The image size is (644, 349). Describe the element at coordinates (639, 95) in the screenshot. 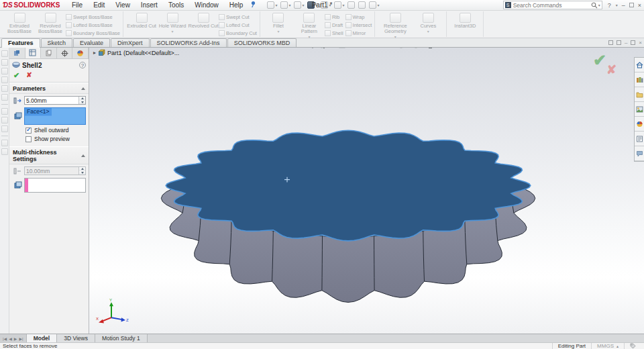

I see `file-explorer-icon` at that location.